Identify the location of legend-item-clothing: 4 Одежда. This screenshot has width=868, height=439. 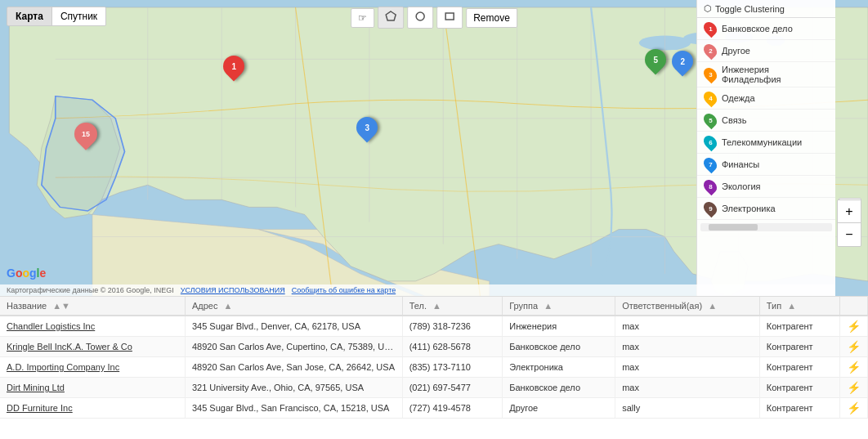
(767, 98).